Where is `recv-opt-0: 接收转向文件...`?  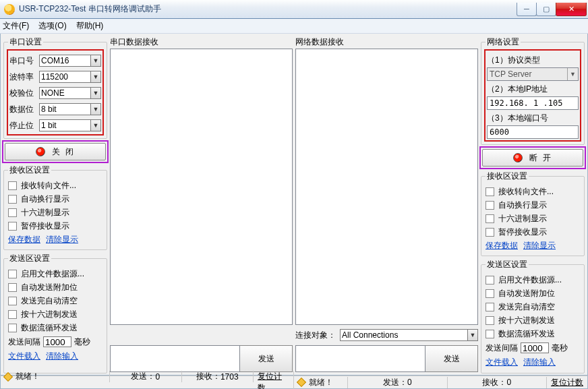
recv-opt-0: 接收转向文件... is located at coordinates (55, 185).